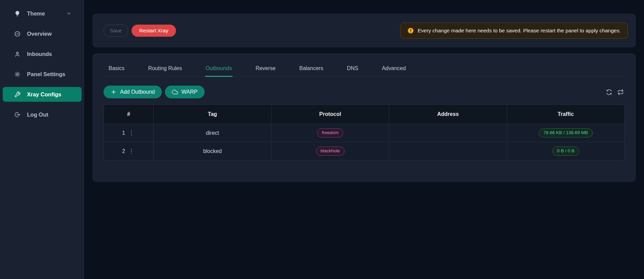  I want to click on cloud-icon, so click(175, 92).